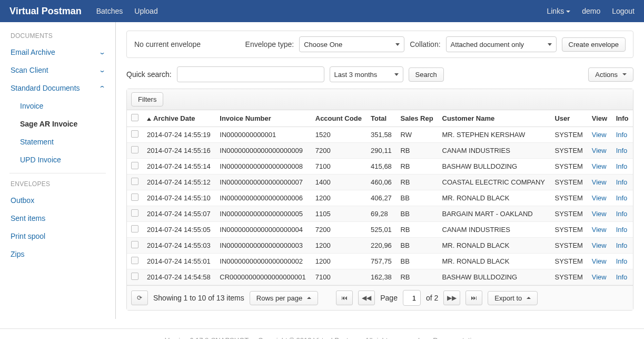 The width and height of the screenshot is (644, 339). I want to click on nav-links: Links, so click(558, 11).